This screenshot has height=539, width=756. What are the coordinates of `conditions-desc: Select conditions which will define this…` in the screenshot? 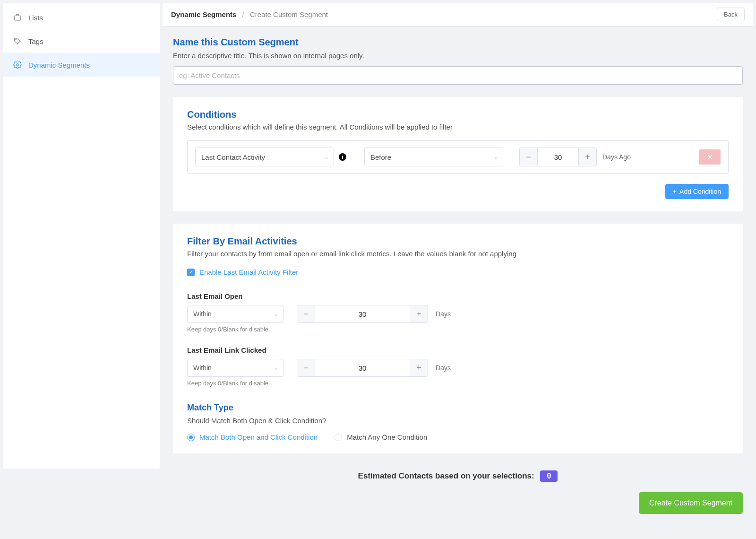 It's located at (458, 127).